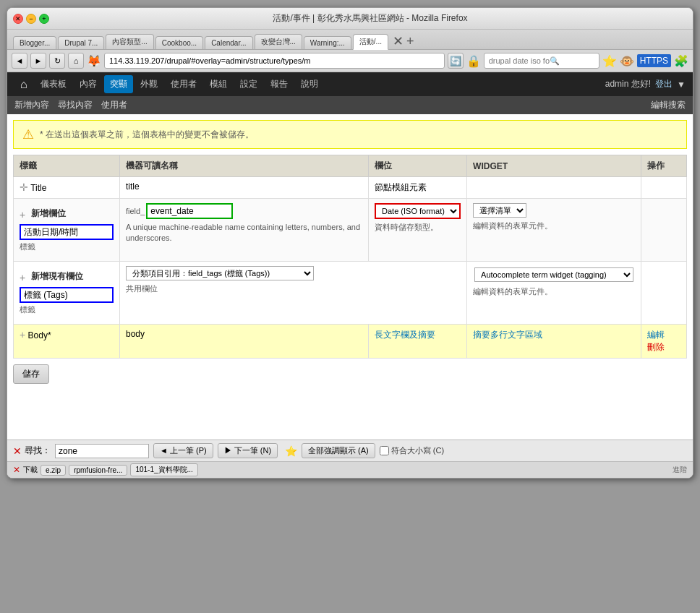  I want to click on save-button: 儲存, so click(31, 374).